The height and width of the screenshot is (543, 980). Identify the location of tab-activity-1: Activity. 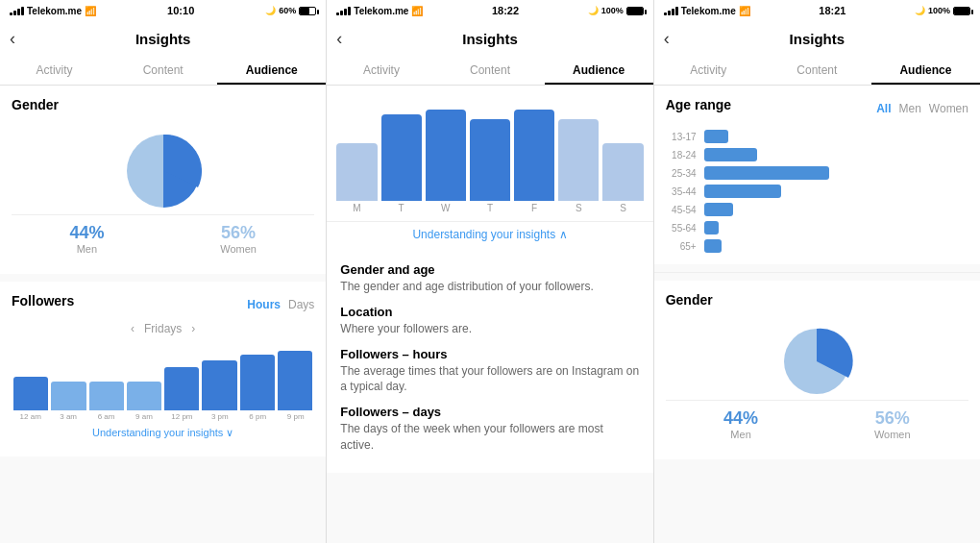
(54, 70).